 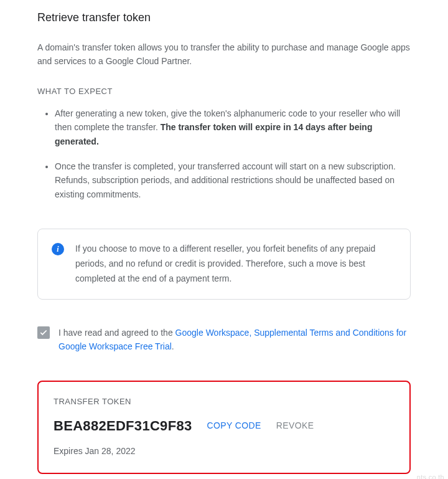 I want to click on token-expires-text: Expires Jan 28, 2022, so click(x=224, y=451).